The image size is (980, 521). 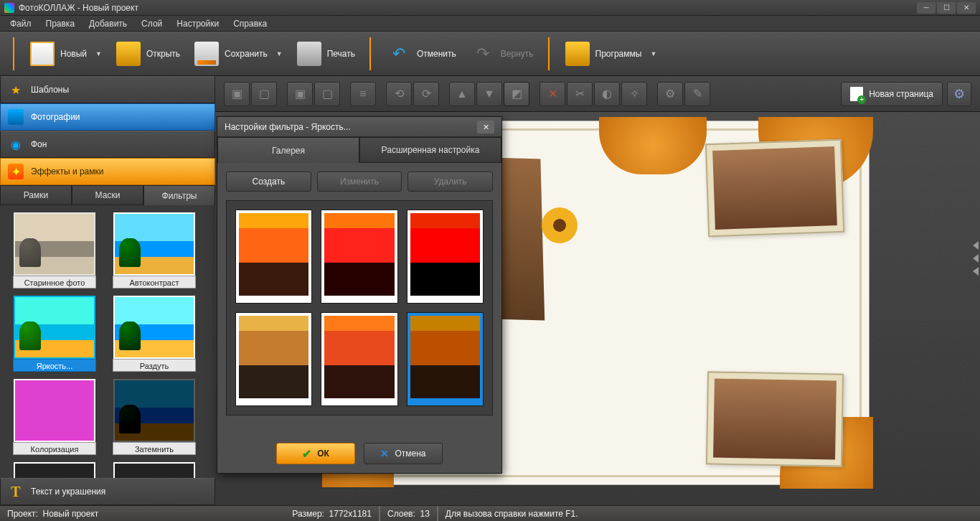 I want to click on menu-settings: Настройки, so click(x=198, y=24).